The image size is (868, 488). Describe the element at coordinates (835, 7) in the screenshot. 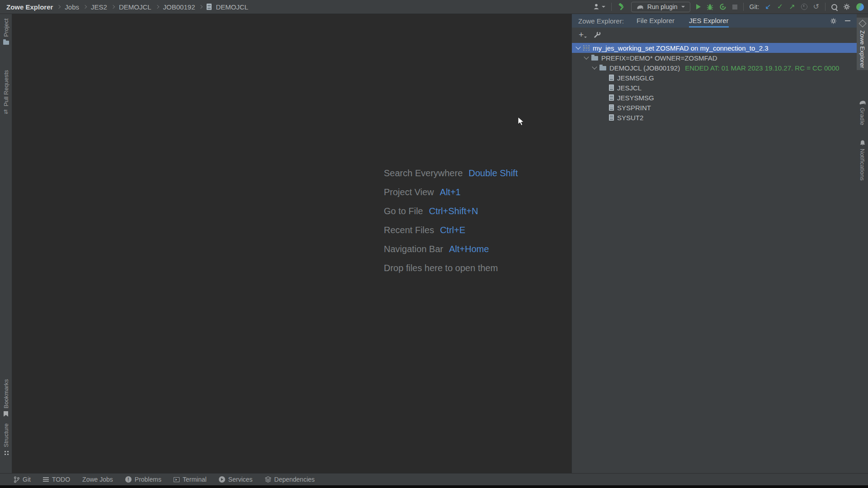

I see `search-everywhere-icon` at that location.